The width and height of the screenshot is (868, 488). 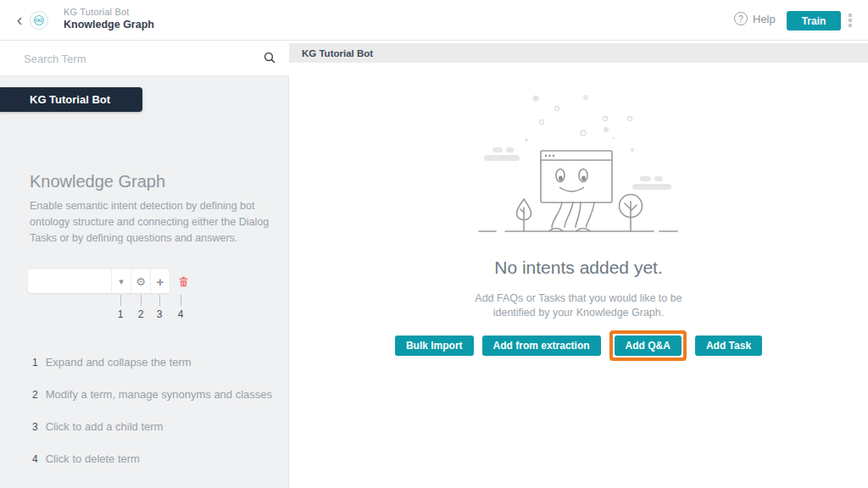 I want to click on empty-state-subtitle-line2: identified by your Knowledge Graph., so click(x=578, y=313).